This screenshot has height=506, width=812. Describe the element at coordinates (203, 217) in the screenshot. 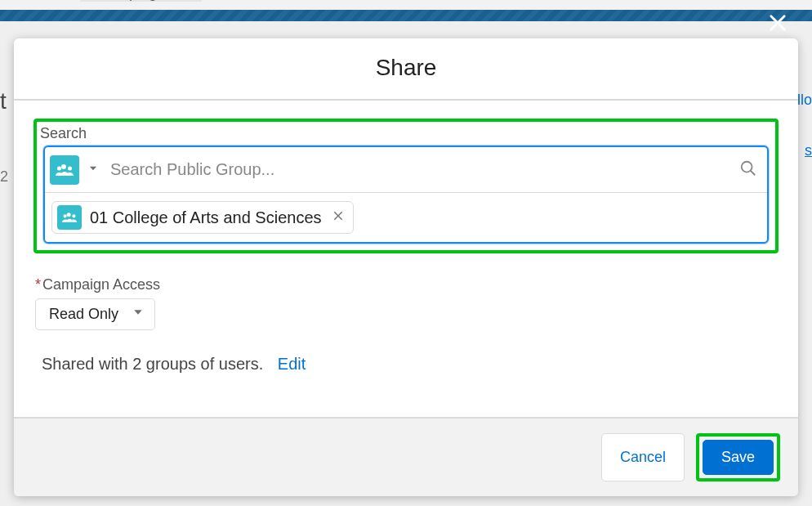

I see `selected-group-pill: 01 College of Arts and Sciences` at that location.